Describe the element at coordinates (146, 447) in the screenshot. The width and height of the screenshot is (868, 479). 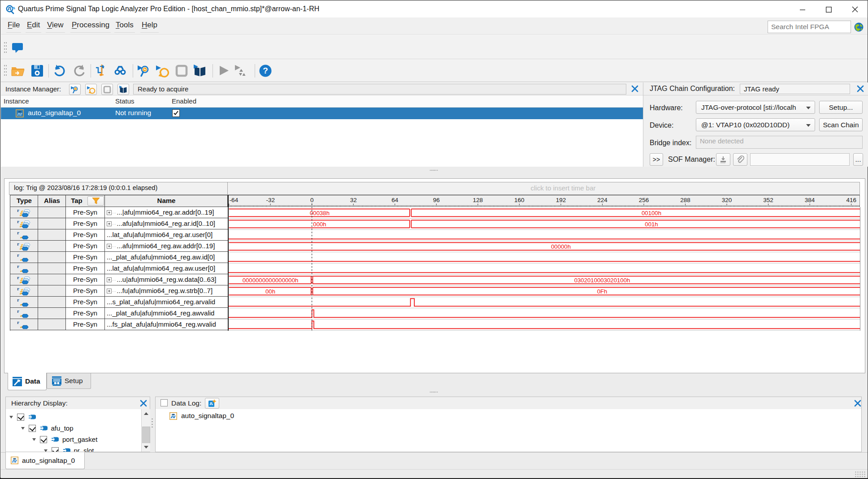
I see `scroll-down-icon` at that location.